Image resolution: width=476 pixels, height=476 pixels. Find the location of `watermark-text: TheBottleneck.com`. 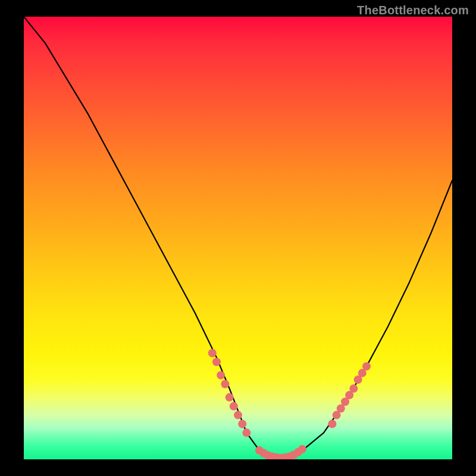

watermark-text: TheBottleneck.com is located at coordinates (413, 11).